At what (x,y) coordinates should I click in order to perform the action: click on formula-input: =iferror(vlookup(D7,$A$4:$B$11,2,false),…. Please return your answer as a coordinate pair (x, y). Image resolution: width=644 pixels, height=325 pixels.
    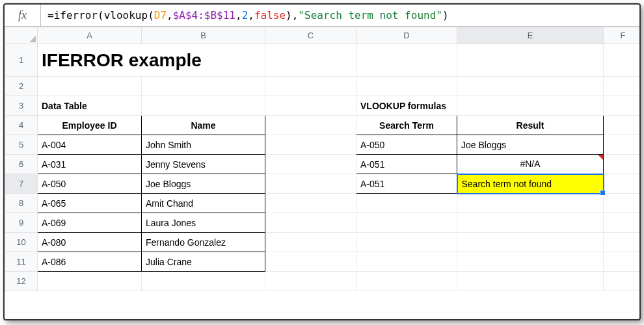
    Looking at the image, I should click on (340, 16).